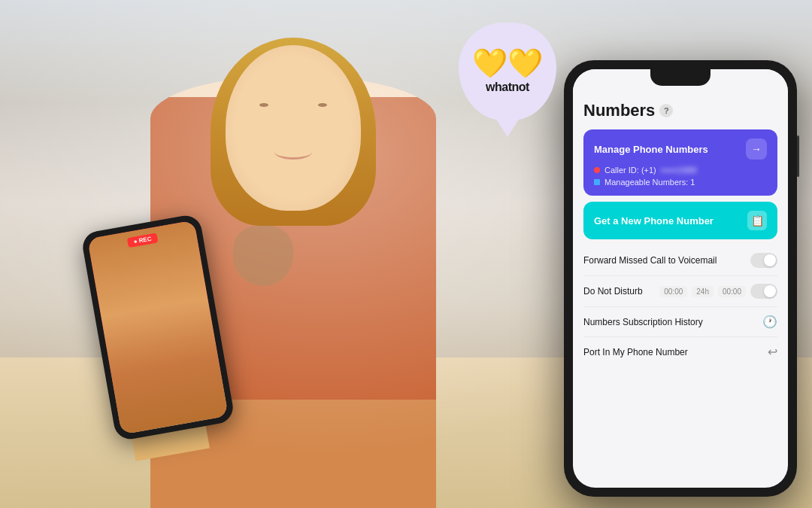  Describe the element at coordinates (293, 128) in the screenshot. I see `person-head` at that location.